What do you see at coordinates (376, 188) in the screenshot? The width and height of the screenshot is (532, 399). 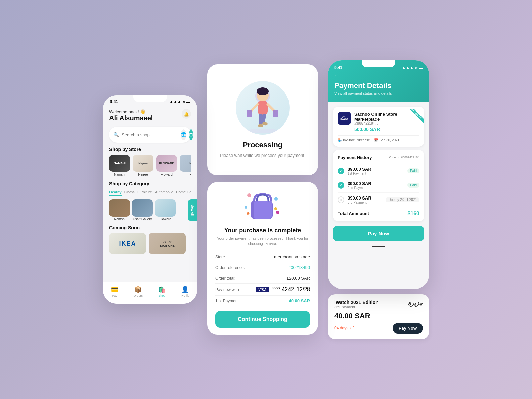 I see `history-paynum-2: 2nd Payment` at bounding box center [376, 188].